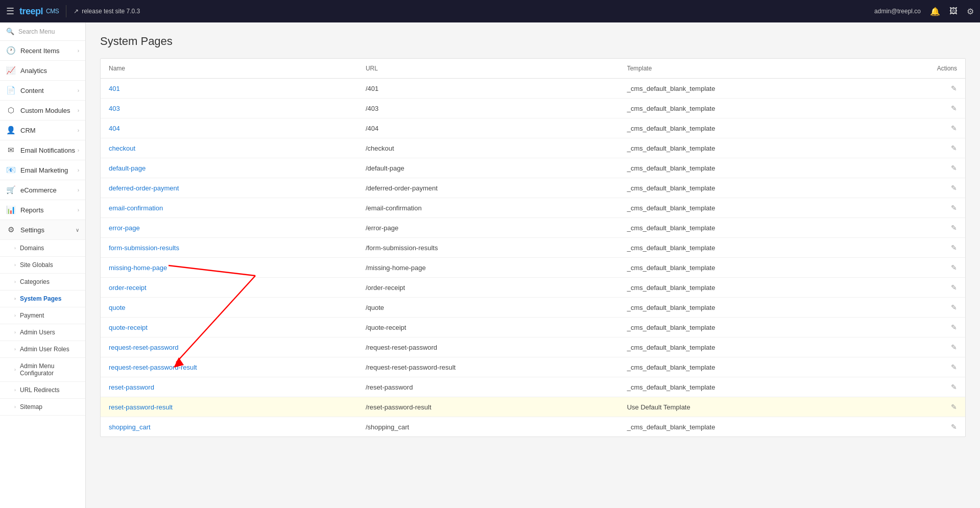  What do you see at coordinates (43, 316) in the screenshot?
I see `sidebar-sub-item-payment: › Payment` at bounding box center [43, 316].